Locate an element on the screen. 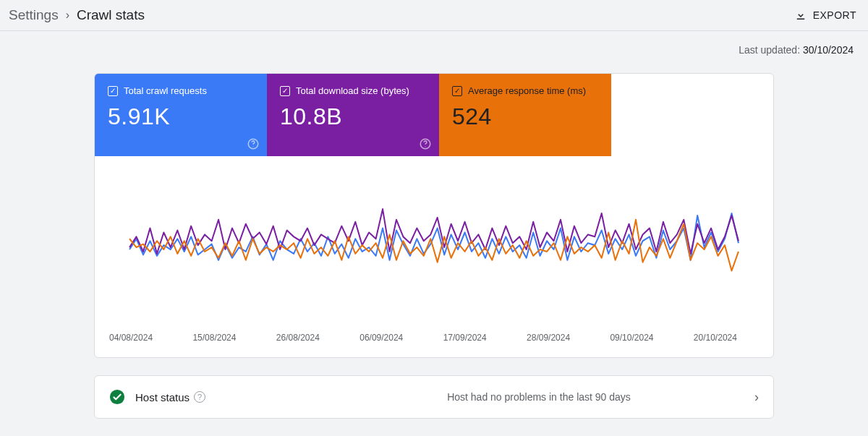 Image resolution: width=868 pixels, height=436 pixels. last-updated: Last updated: 30/10/2024 is located at coordinates (434, 43).